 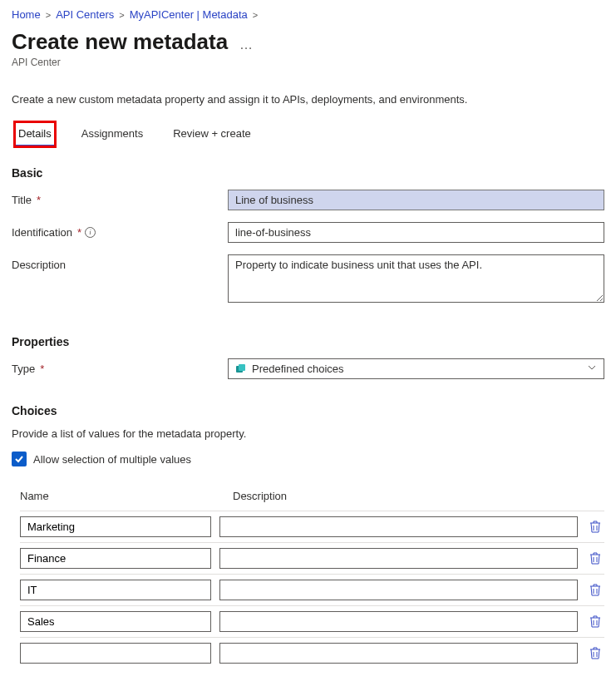 I want to click on predefined-choices-icon, so click(x=241, y=369).